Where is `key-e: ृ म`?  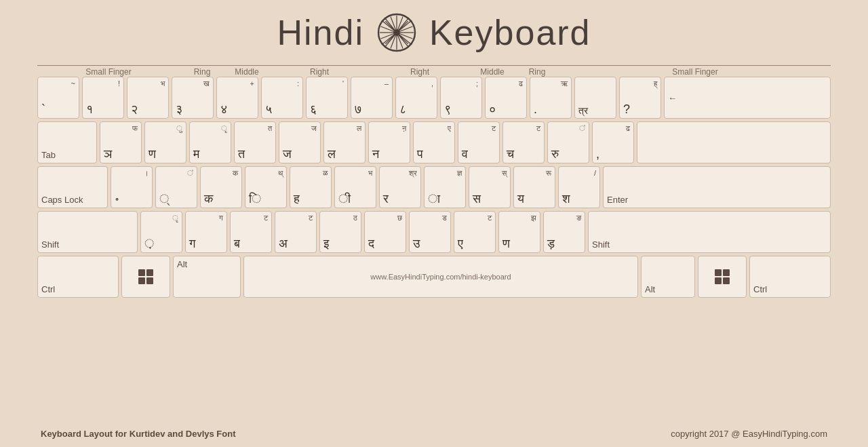 key-e: ृ म is located at coordinates (210, 142).